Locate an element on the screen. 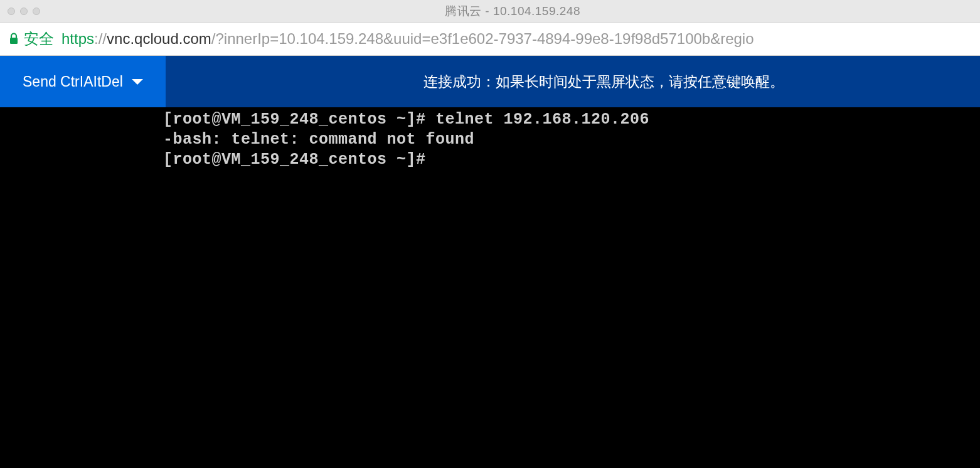 Image resolution: width=980 pixels, height=468 pixels. secure-label: 安全 is located at coordinates (39, 39).